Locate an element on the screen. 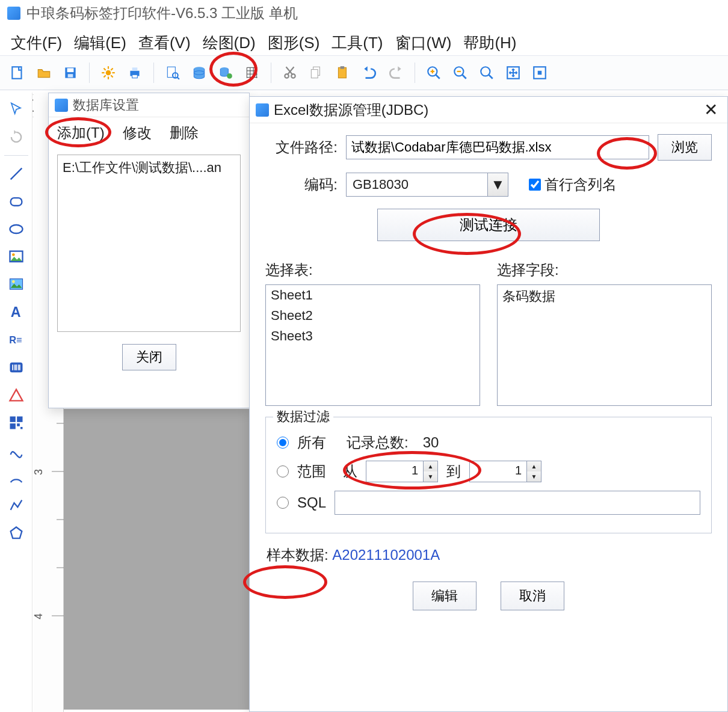  toolbar-database-icon is located at coordinates (199, 73).